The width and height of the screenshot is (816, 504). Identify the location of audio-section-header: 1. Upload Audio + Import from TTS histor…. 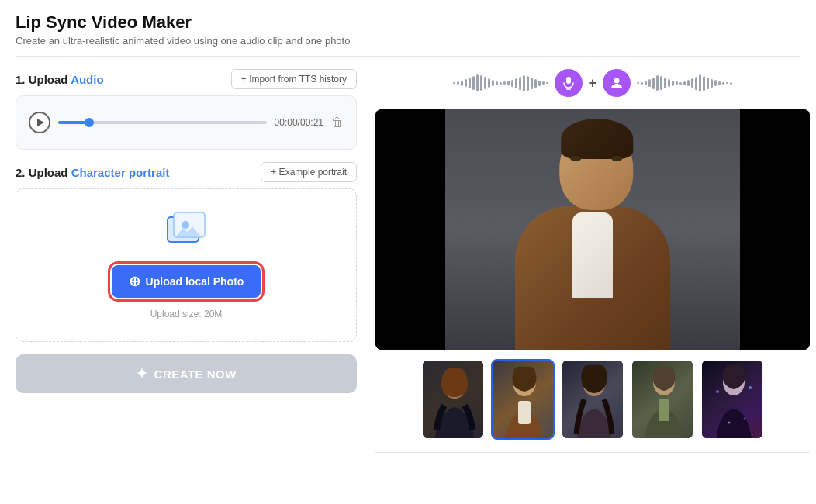
(186, 79).